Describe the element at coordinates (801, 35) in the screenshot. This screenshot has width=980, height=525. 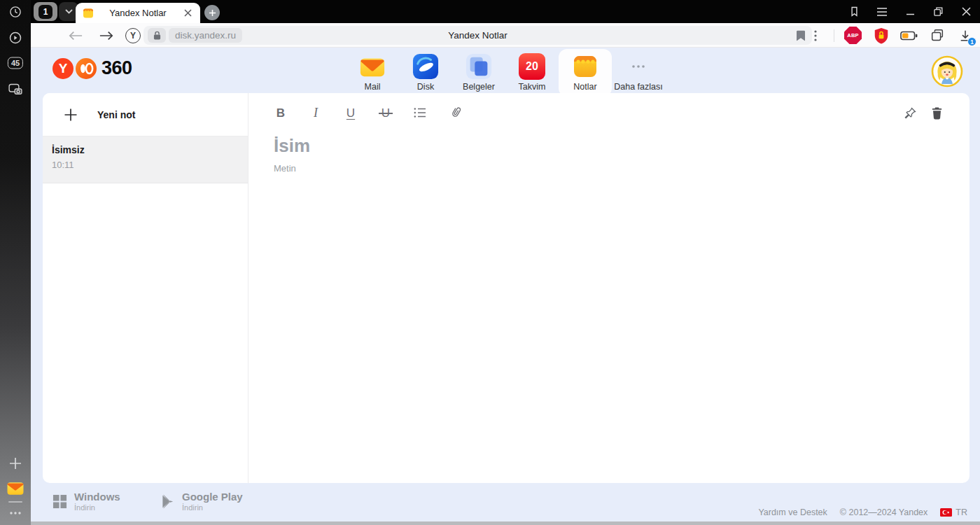
I see `bookmark-flag-icon` at that location.